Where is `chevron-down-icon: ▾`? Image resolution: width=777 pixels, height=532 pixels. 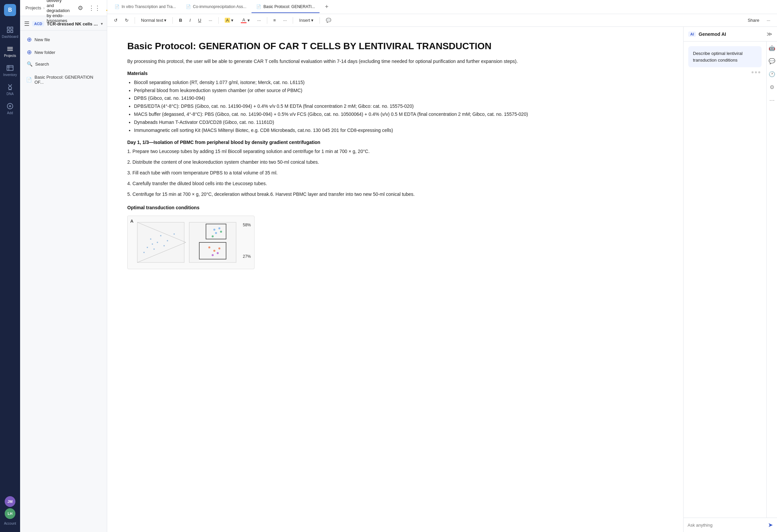 chevron-down-icon: ▾ is located at coordinates (102, 24).